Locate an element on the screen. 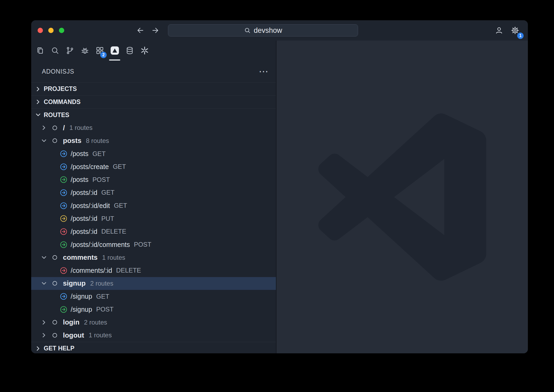 The height and width of the screenshot is (392, 554). group-label: posts is located at coordinates (72, 141).